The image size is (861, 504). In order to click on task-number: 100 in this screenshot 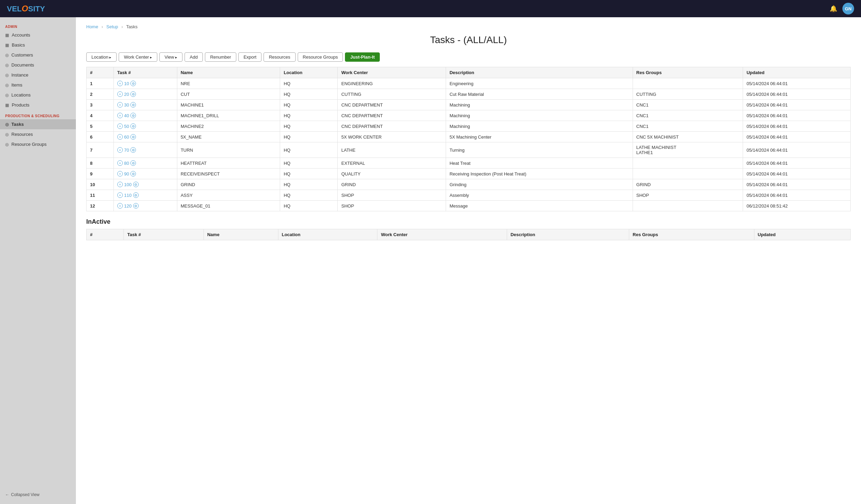, I will do `click(128, 185)`.